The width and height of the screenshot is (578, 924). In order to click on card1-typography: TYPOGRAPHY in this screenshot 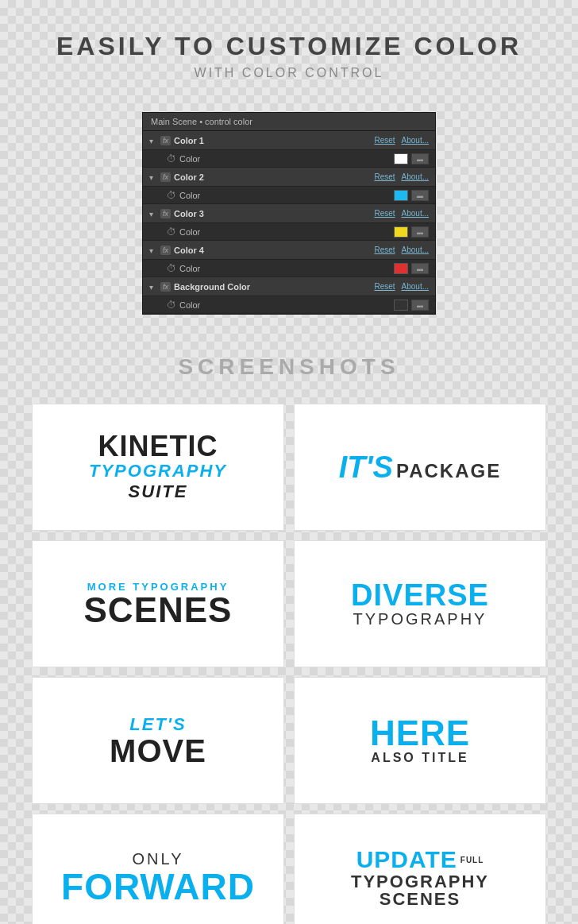, I will do `click(158, 471)`.